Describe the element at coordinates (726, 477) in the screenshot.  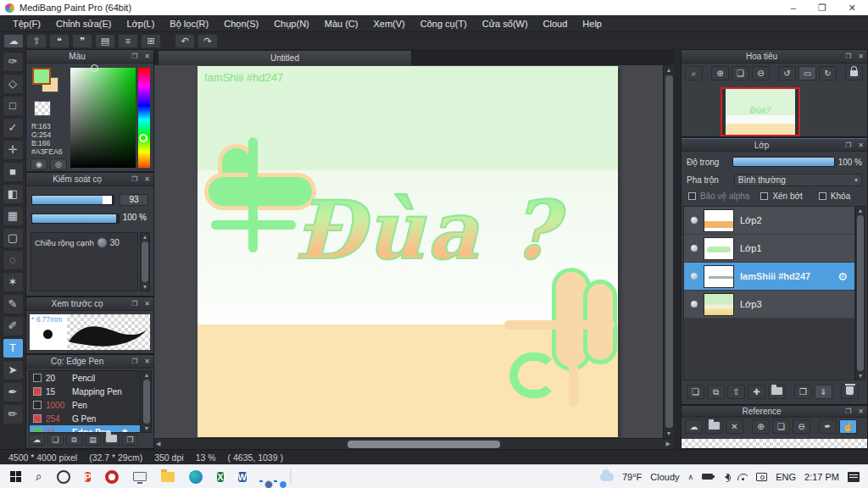
I see `speaker-icon` at that location.